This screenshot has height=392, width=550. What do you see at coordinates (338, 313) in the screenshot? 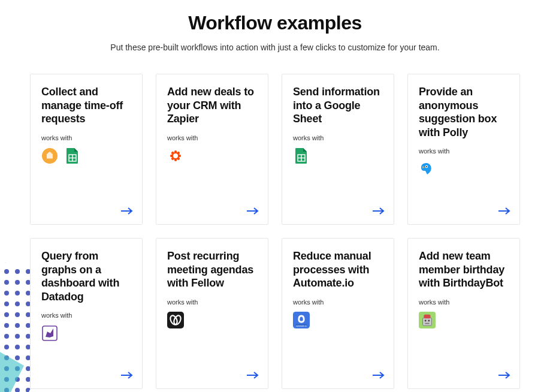
I see `workflow-card-automateio: Reduce manual processes with Automate.io…` at bounding box center [338, 313].